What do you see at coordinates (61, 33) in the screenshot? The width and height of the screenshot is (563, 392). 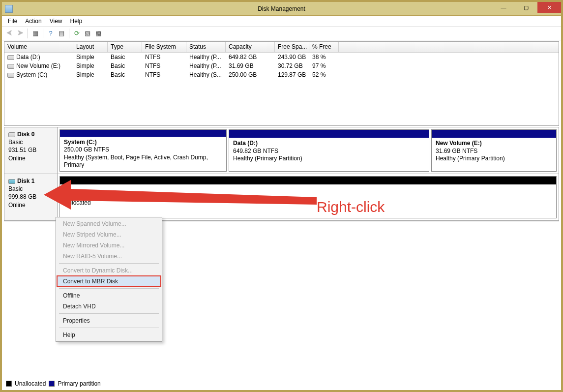 I see `list-icon: ▤` at bounding box center [61, 33].